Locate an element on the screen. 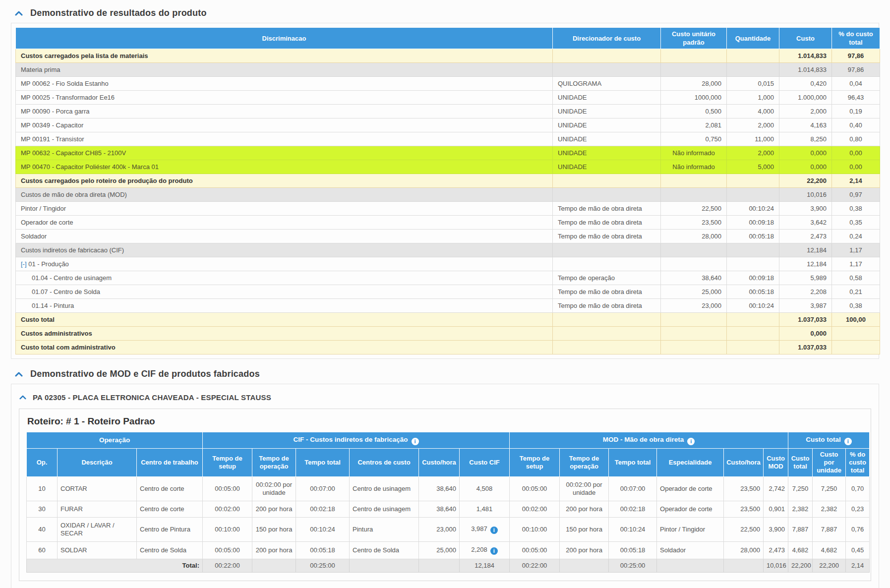  table-row: 01.14 - PinturaTempo de mão de obra dire… is located at coordinates (448, 306).